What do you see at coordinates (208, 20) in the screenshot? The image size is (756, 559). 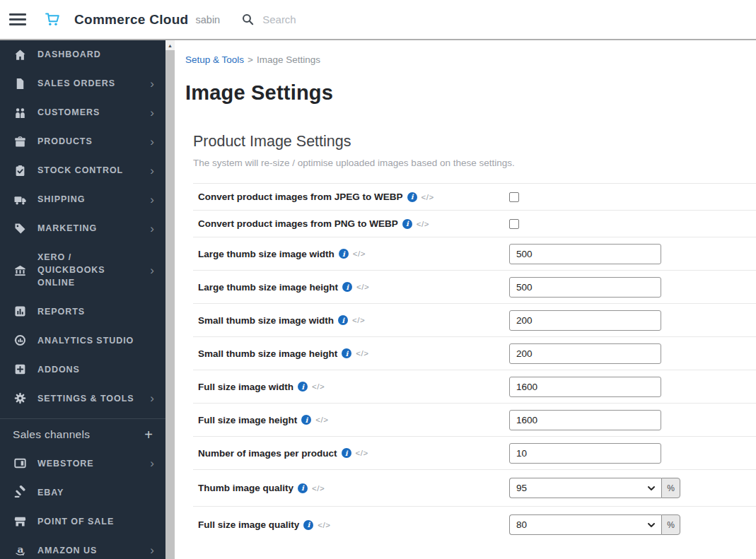 I see `user-label: sabin` at bounding box center [208, 20].